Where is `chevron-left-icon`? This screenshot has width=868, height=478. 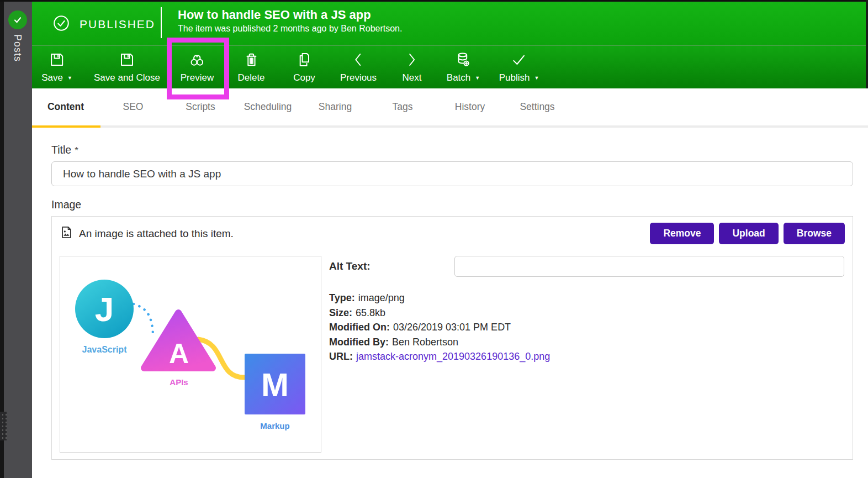
chevron-left-icon is located at coordinates (358, 60).